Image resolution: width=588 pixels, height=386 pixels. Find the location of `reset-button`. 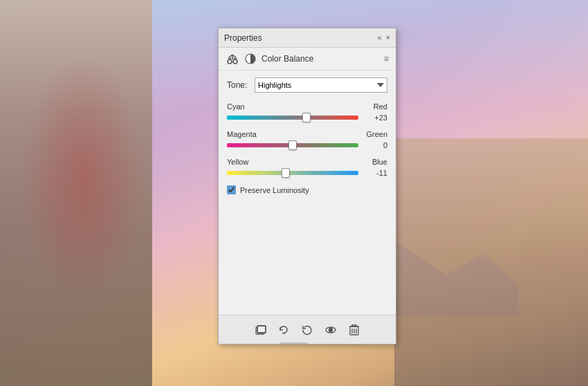

reset-button is located at coordinates (307, 330).